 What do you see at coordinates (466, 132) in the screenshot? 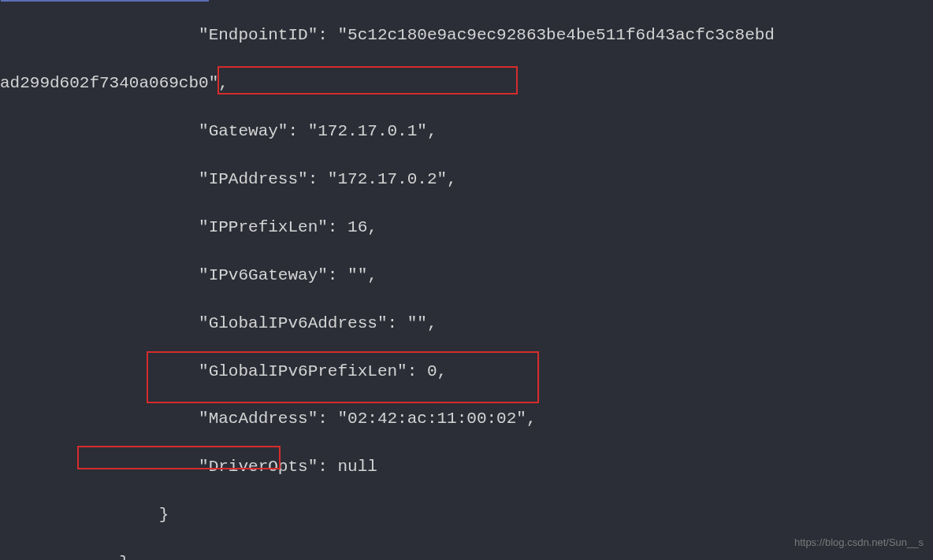
I see `terminal-line: "Gateway": "172.17.0.1",` at bounding box center [466, 132].